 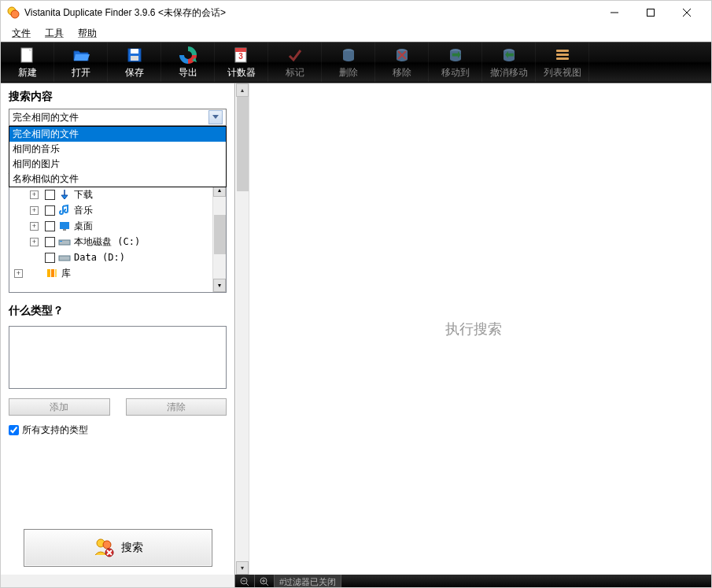 What do you see at coordinates (28, 55) in the screenshot?
I see `new-icon` at bounding box center [28, 55].